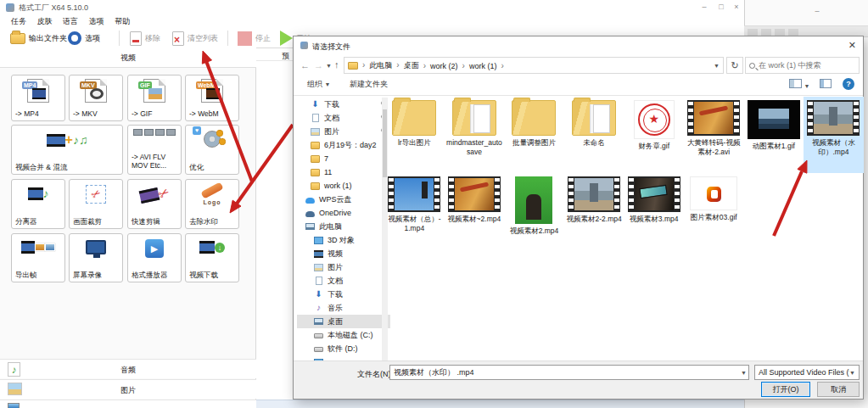  Describe the element at coordinates (319, 65) in the screenshot. I see `forward-icon: →` at that location.